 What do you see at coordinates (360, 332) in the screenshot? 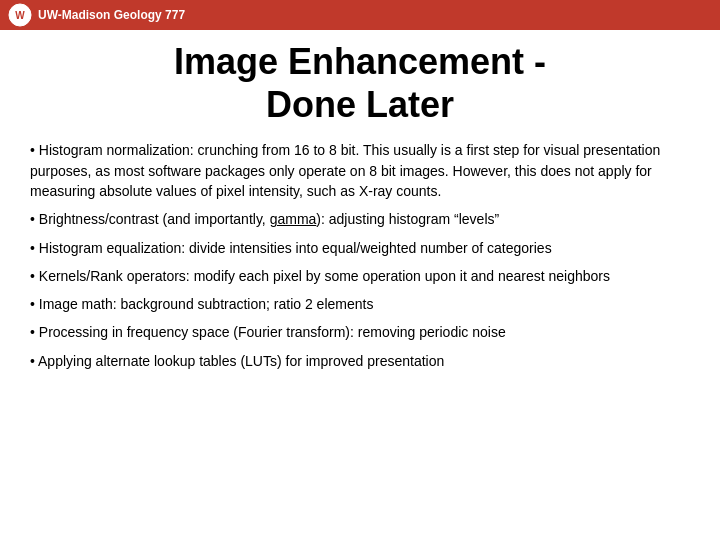
I see `bullet-6: • Processing in frequency space (Fourier…` at bounding box center [360, 332].